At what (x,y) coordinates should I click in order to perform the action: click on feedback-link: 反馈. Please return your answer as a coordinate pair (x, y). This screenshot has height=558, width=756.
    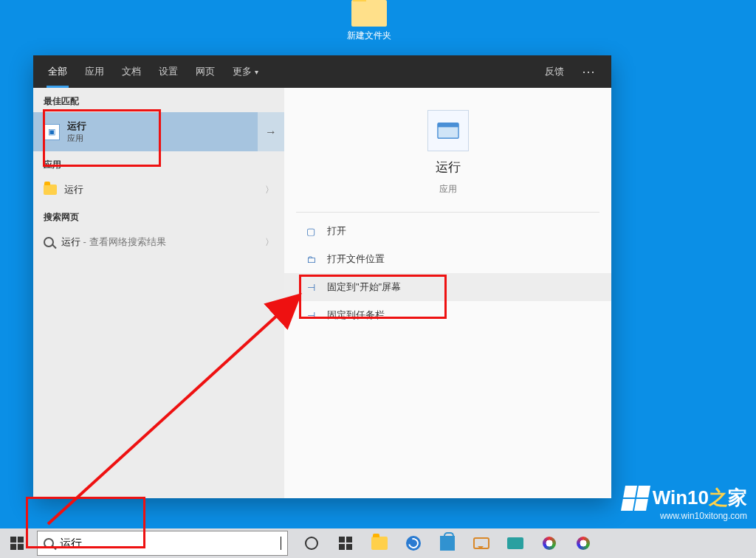
    Looking at the image, I should click on (554, 72).